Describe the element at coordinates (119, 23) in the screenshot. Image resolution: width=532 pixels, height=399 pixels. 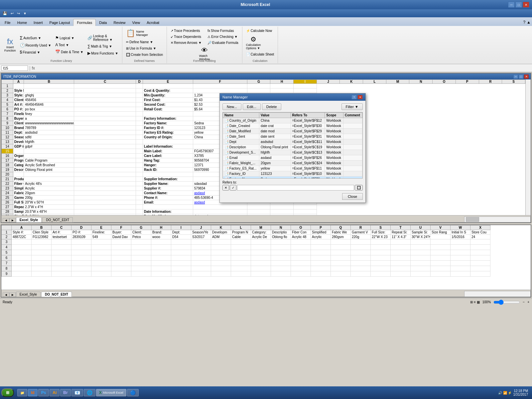
I see `tab-review: Review` at that location.